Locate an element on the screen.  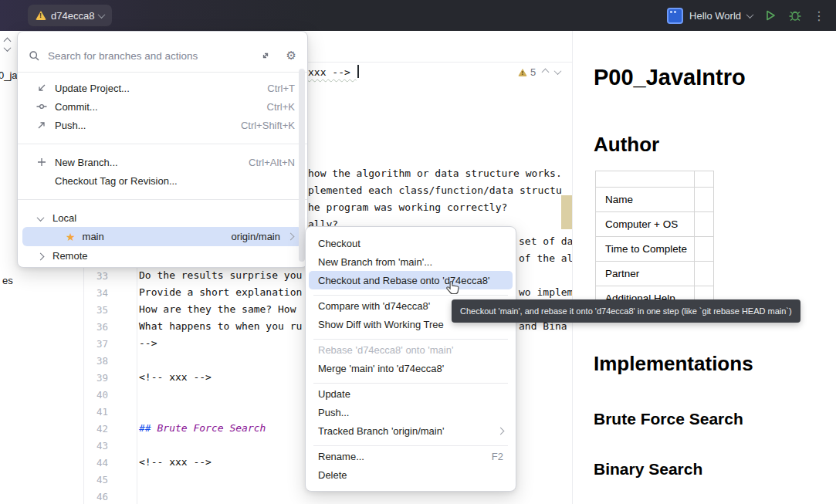
previous-problem-icon is located at coordinates (546, 73).